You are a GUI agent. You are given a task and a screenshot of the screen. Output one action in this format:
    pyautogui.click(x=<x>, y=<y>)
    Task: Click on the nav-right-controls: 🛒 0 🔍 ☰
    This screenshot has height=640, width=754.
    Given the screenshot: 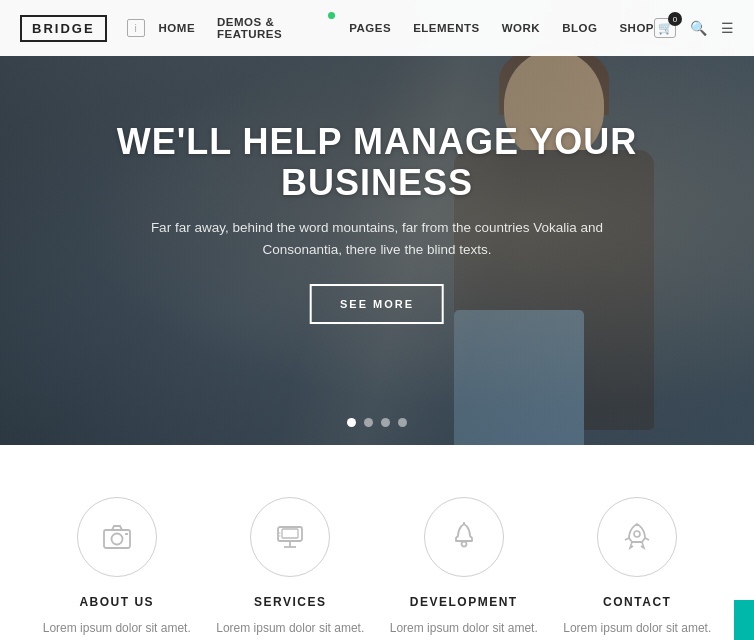 What is the action you would take?
    pyautogui.click(x=694, y=28)
    